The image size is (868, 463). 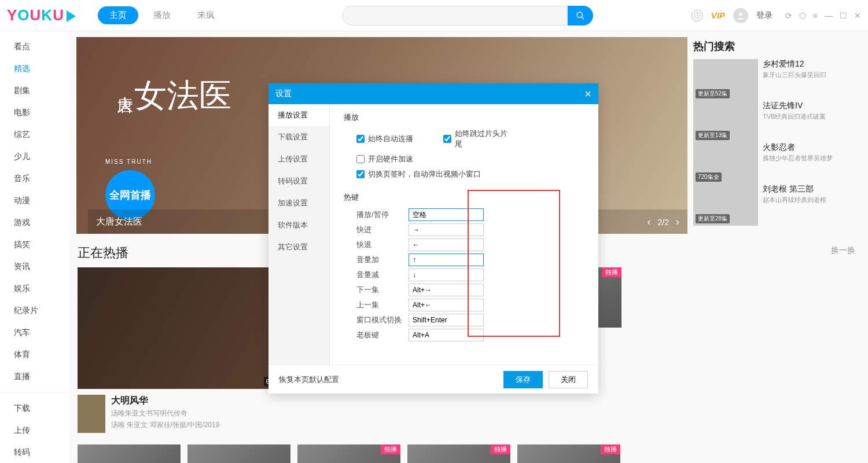 I want to click on hot-search-panel: 热门搜索 更新至52集乡村爱情12象牙山三巨头爆笑回归更新至13集法证先锋IVT…, so click(x=777, y=135).